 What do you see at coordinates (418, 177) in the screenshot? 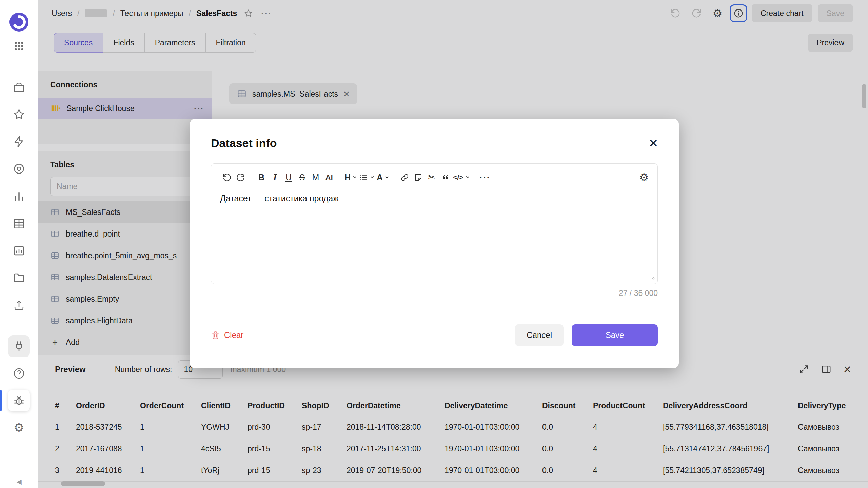
I see `note-icon` at bounding box center [418, 177].